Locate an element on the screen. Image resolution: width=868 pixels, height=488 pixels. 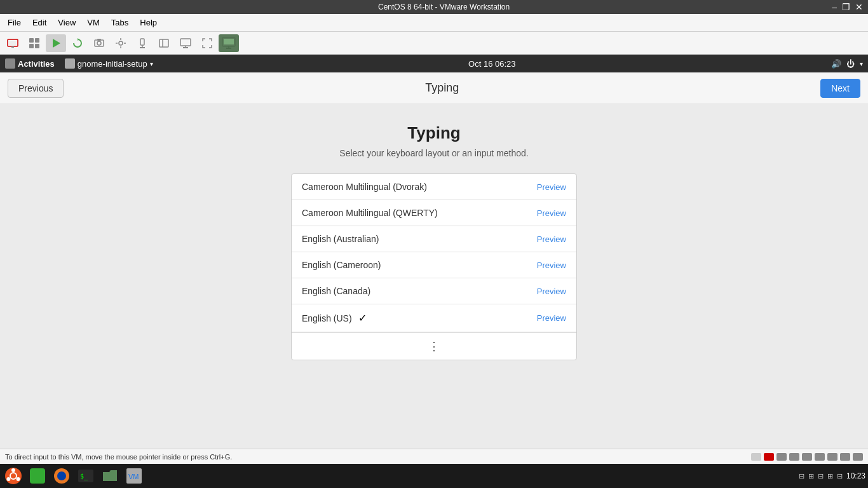
taskbar-sound-icon: ⊟ is located at coordinates (821, 477).